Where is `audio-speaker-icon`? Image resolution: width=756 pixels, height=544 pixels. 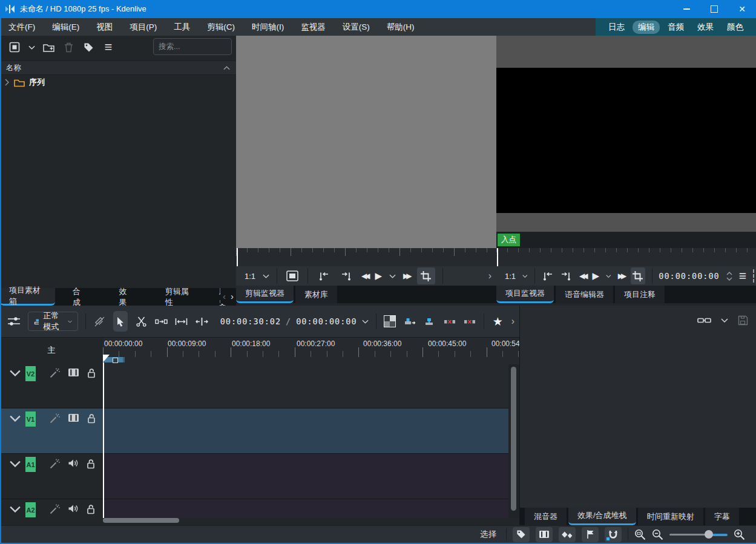
audio-speaker-icon is located at coordinates (73, 508).